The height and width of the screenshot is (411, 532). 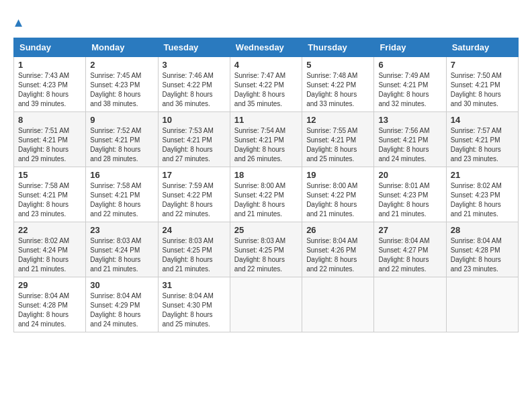 I want to click on calendar-col-header: Wednesday, so click(x=266, y=48).